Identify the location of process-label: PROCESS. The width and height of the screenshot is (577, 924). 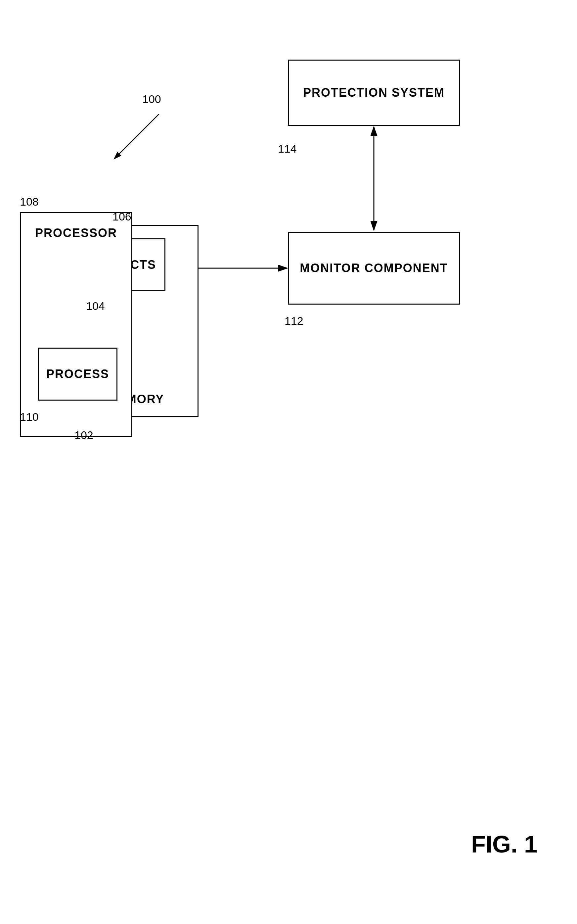
(78, 374).